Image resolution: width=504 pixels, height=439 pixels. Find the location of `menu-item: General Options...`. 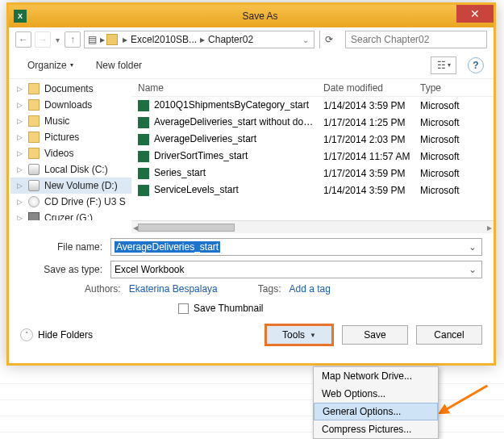

menu-item: General Options... is located at coordinates (376, 412).